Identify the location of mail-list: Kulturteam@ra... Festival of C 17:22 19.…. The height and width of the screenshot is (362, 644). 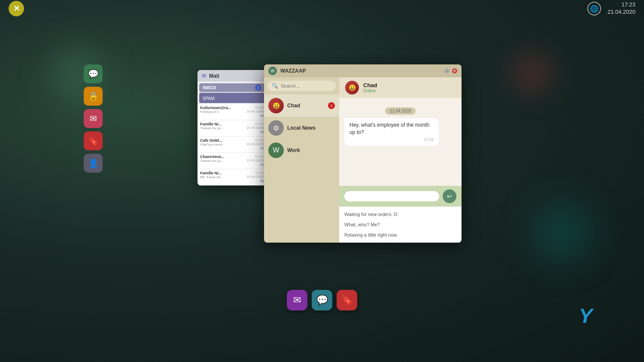
(232, 145).